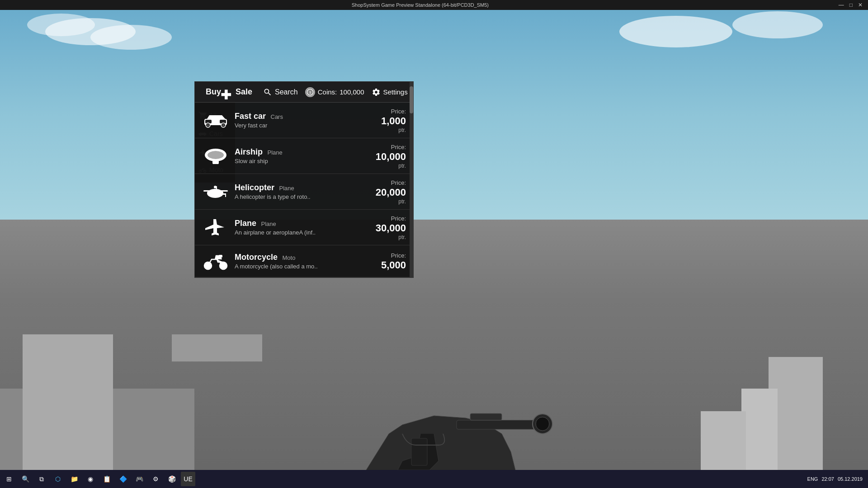 Image resolution: width=868 pixels, height=488 pixels. I want to click on coins-label: Coins:, so click(327, 92).